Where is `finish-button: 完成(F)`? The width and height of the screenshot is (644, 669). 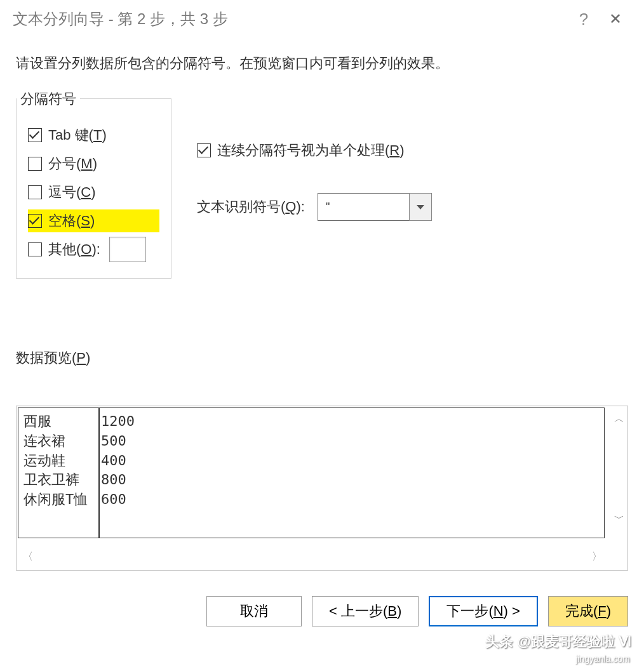 finish-button: 完成(F) is located at coordinates (588, 611).